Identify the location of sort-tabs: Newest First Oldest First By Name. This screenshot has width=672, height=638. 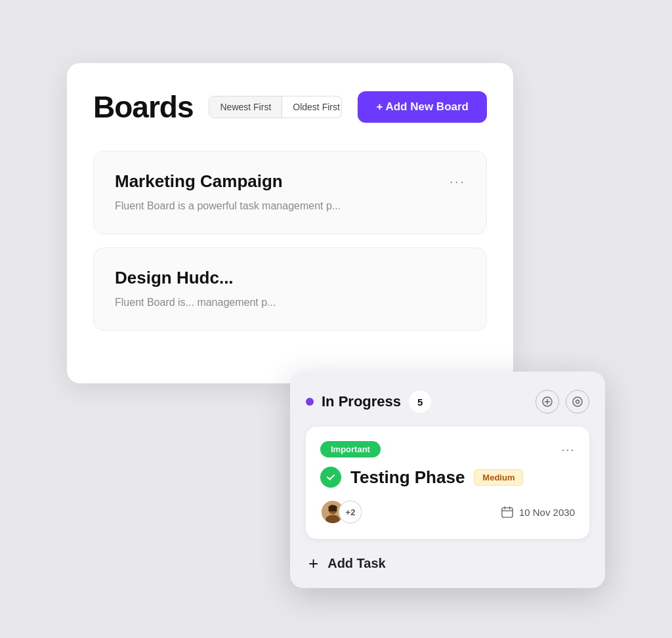
(276, 107).